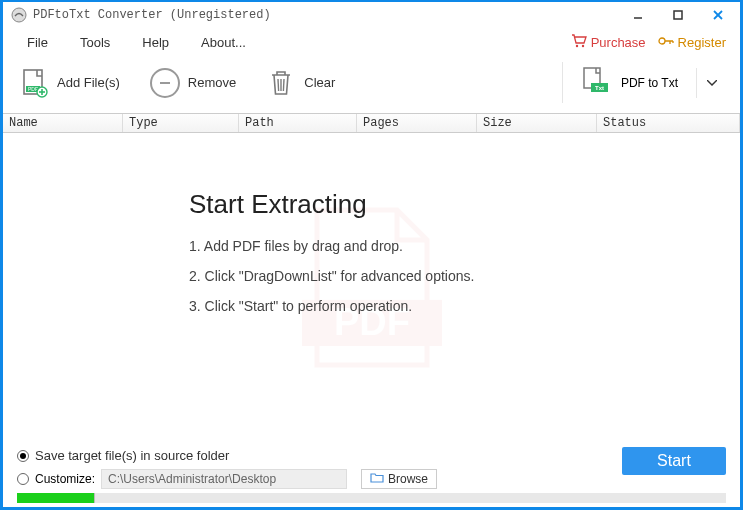 The image size is (743, 510). Describe the element at coordinates (56, 498) in the screenshot. I see `progress-fill` at that location.